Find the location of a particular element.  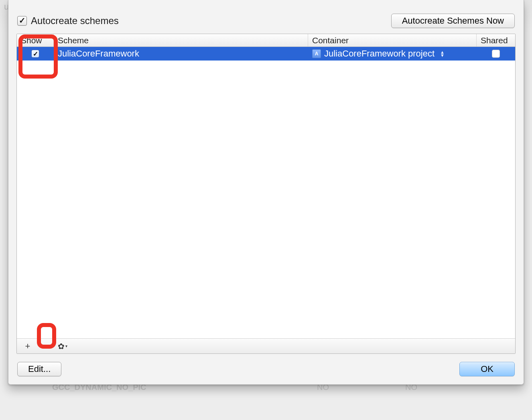

autocreate-schemes-now-button: Autocreate Schemes Now is located at coordinates (453, 21).